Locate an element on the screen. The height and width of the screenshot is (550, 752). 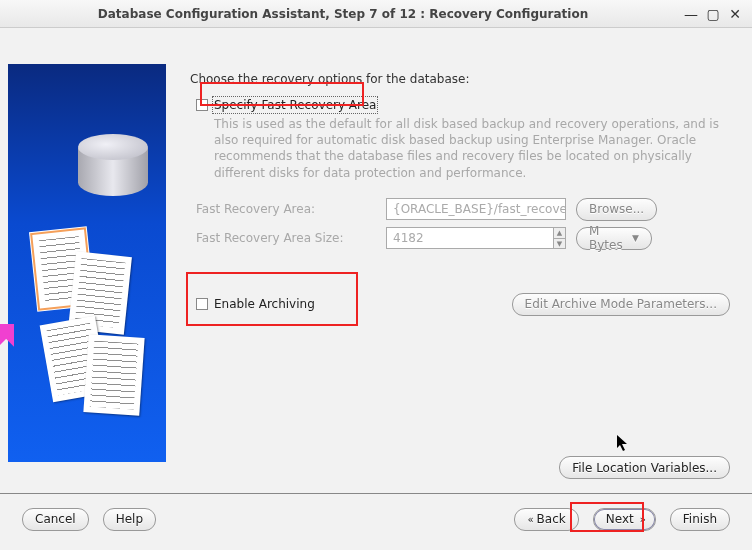
enable-archiving-label: Enable Archiving is located at coordinates (264, 304).